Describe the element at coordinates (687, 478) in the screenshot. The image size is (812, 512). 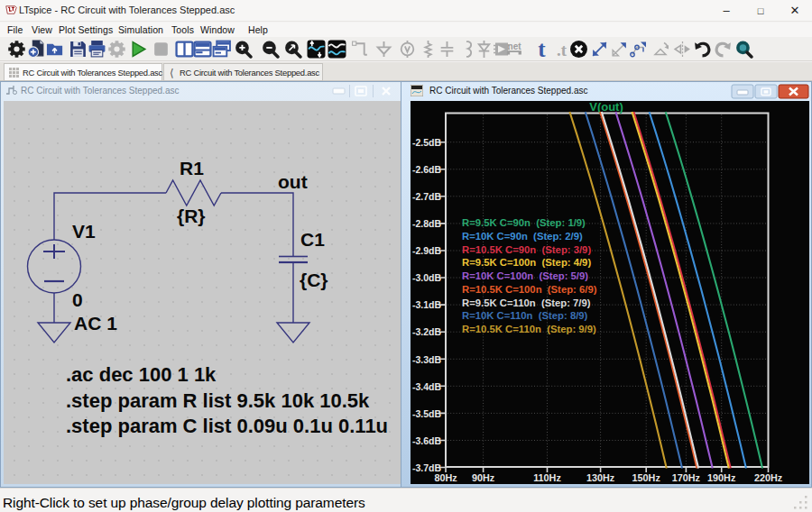
I see `svg-text: 170Hz` at that location.